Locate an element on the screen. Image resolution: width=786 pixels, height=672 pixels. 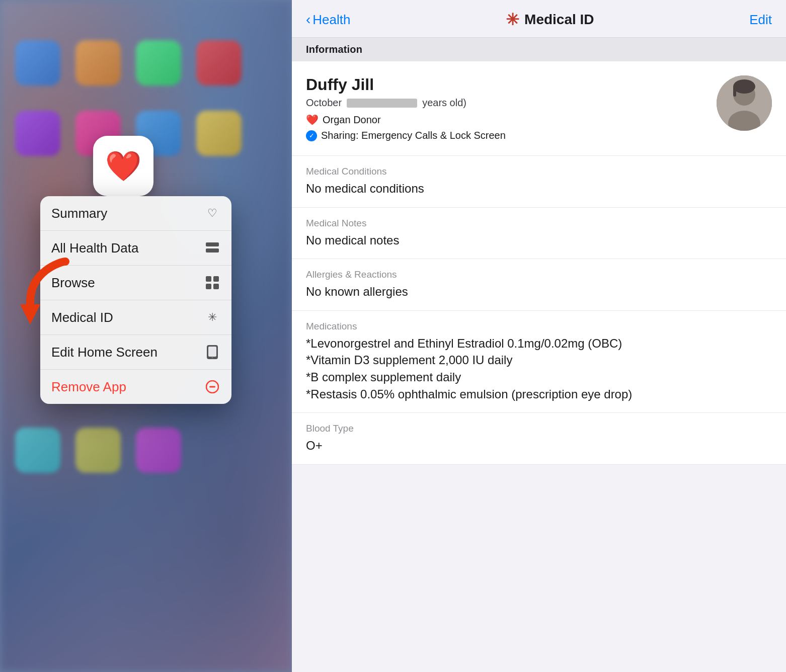
phone-icon is located at coordinates (212, 352).